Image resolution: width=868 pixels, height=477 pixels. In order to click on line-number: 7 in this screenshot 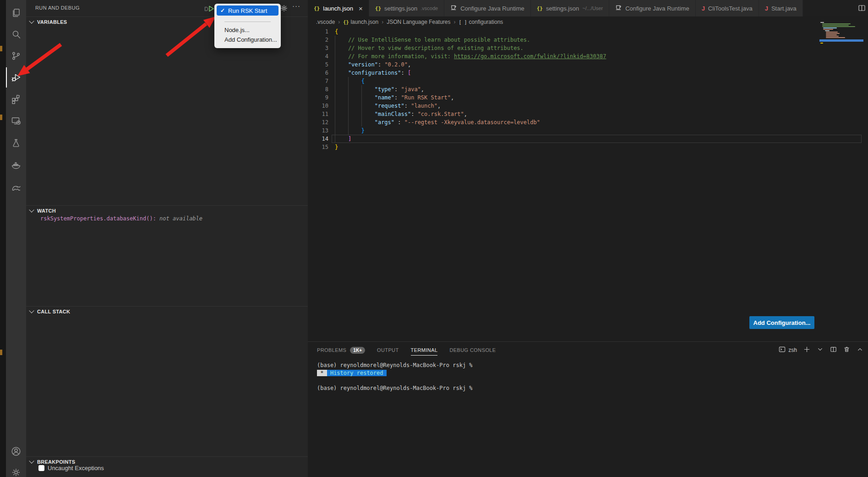, I will do `click(318, 81)`.